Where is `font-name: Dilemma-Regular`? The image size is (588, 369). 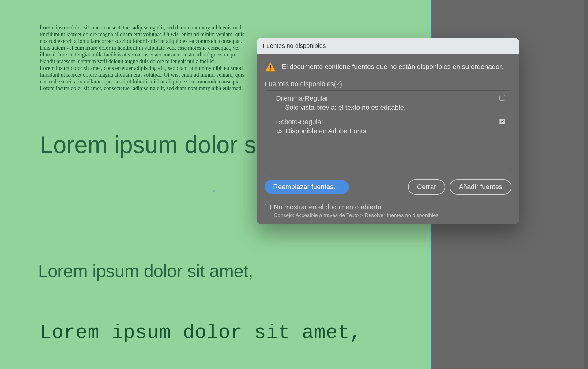
font-name: Dilemma-Regular is located at coordinates (388, 98).